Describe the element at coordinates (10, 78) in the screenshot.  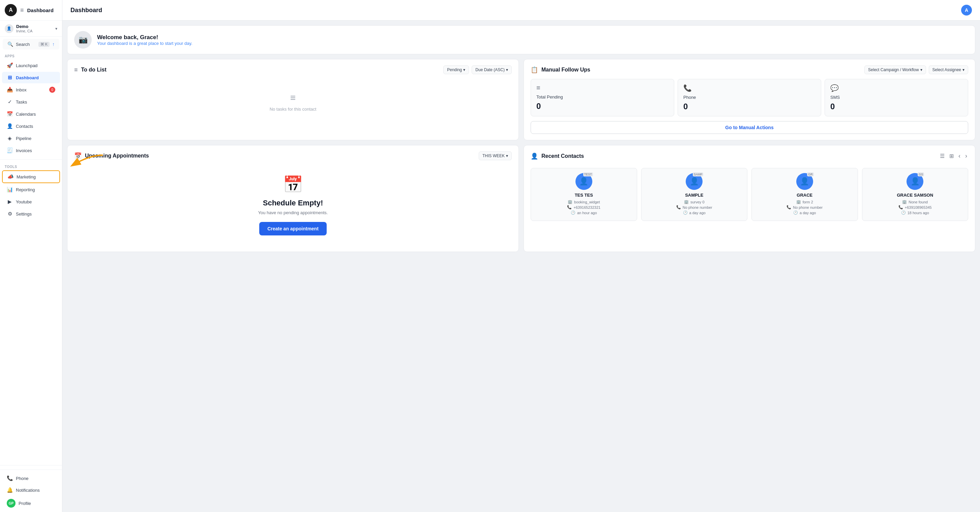
I see `dashboard-icon: ⊞` at that location.